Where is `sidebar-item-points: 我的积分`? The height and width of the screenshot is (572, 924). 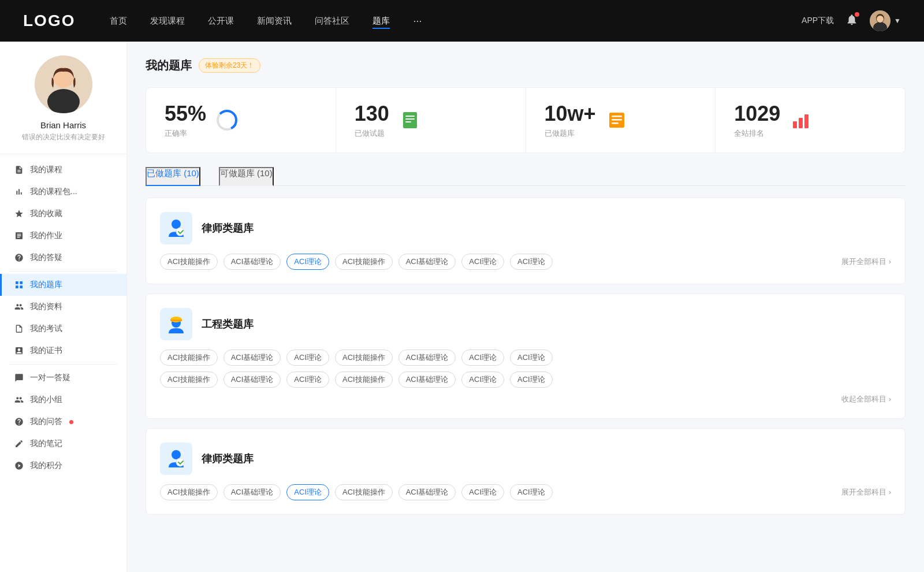
sidebar-item-points: 我的积分 is located at coordinates (64, 466).